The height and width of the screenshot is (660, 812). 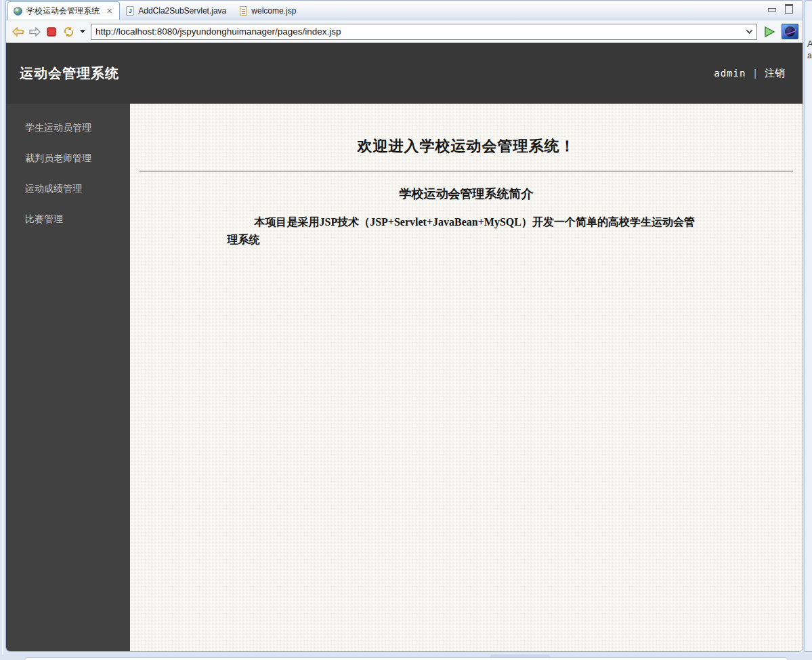 I want to click on intro-paragraph: 本项目是采用JSP技术（JSP+Servlet+JavaBean+MySQL）开…, so click(x=467, y=232).